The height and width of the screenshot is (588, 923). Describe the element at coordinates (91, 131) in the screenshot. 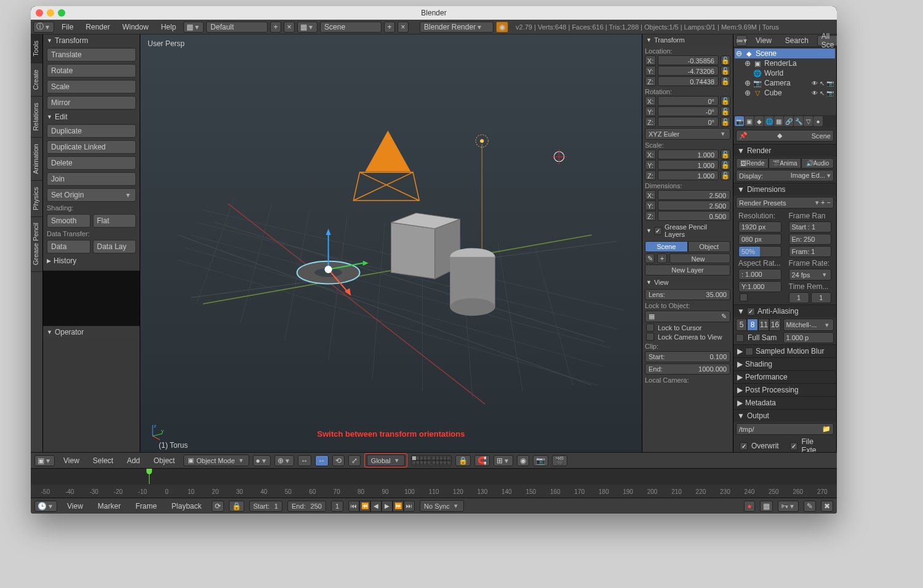

I see `duplicate-button: Duplicate` at that location.